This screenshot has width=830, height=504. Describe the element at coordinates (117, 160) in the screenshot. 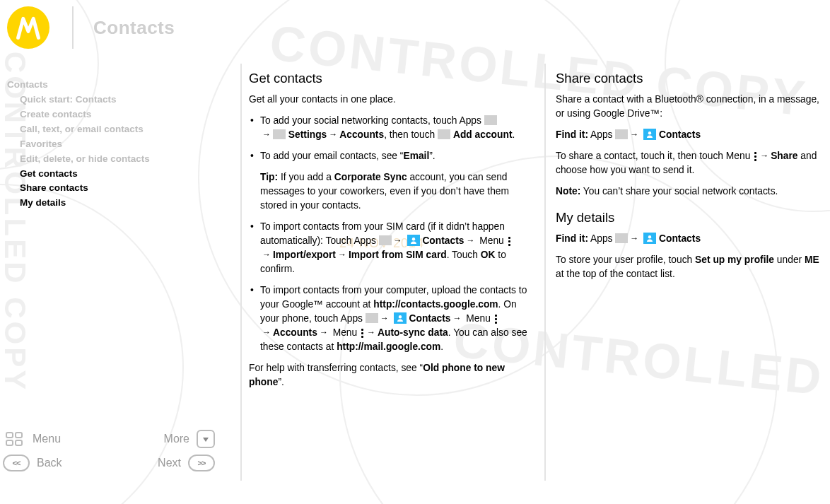

I see `toc-item: Edit, delete, or hide contacts` at that location.